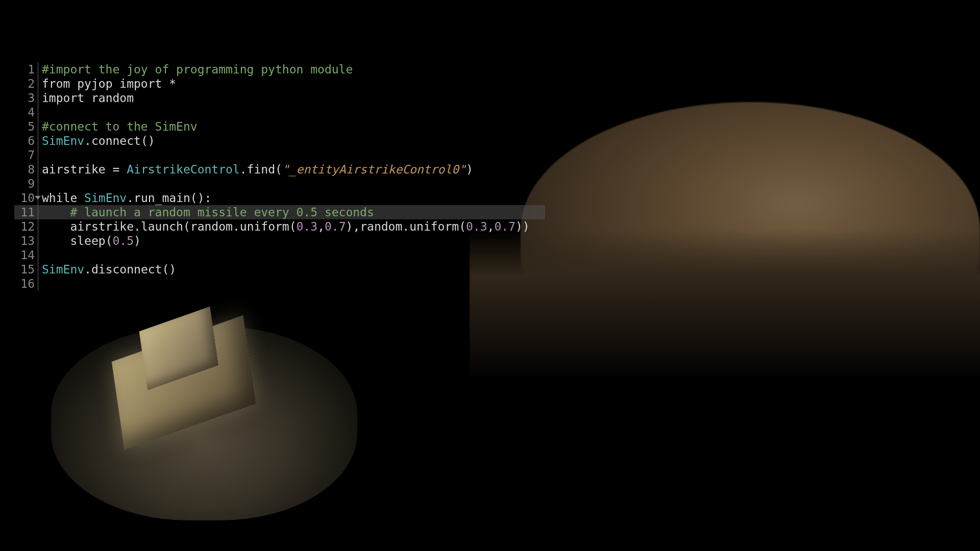  Describe the element at coordinates (26, 98) in the screenshot. I see `line-number: 3` at that location.